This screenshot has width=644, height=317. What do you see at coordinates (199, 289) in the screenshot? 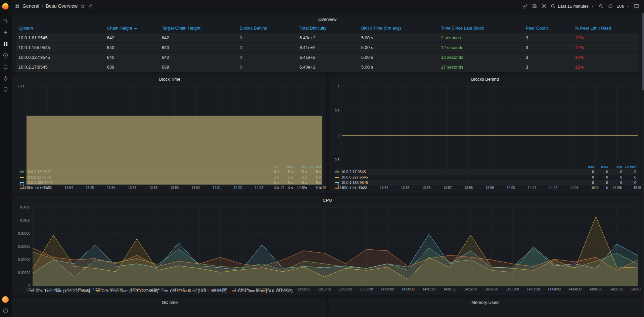
I see `svg-text: 13:55:30` at bounding box center [199, 289].